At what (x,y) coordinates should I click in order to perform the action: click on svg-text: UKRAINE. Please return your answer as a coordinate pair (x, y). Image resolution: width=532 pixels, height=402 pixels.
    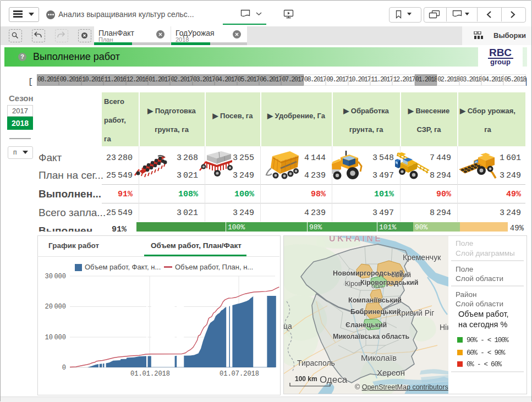
    Looking at the image, I should click on (355, 239).